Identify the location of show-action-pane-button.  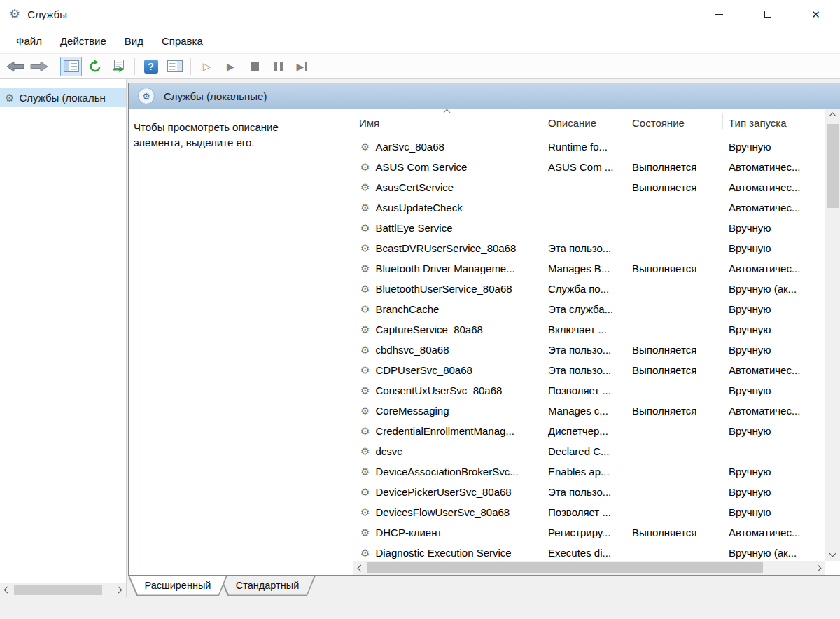
(175, 67).